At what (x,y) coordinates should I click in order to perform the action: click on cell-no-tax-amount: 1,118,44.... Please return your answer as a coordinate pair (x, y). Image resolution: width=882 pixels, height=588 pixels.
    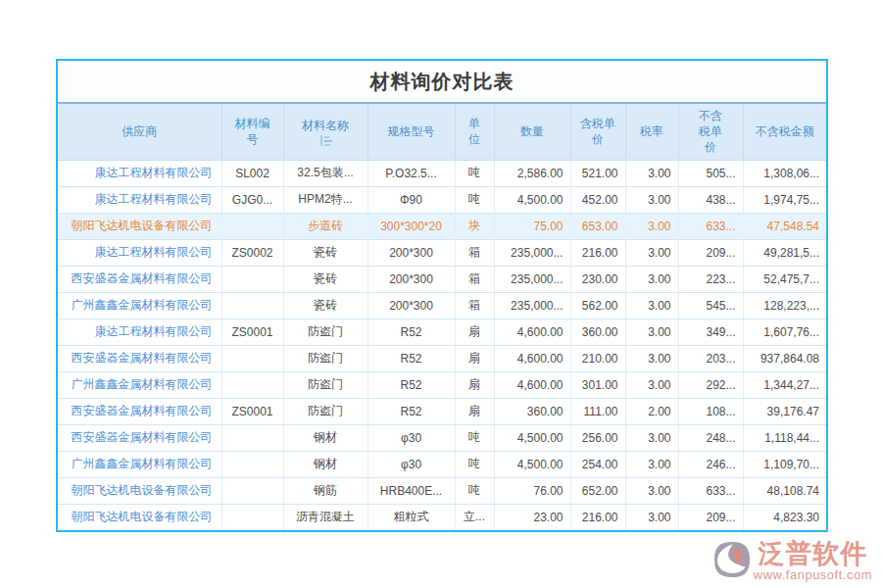
    Looking at the image, I should click on (784, 437).